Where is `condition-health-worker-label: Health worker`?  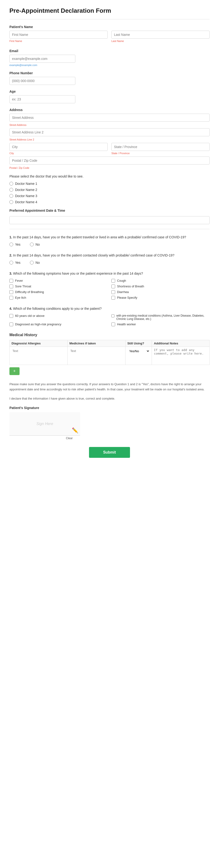
condition-health-worker-label: Health worker is located at coordinates (126, 324).